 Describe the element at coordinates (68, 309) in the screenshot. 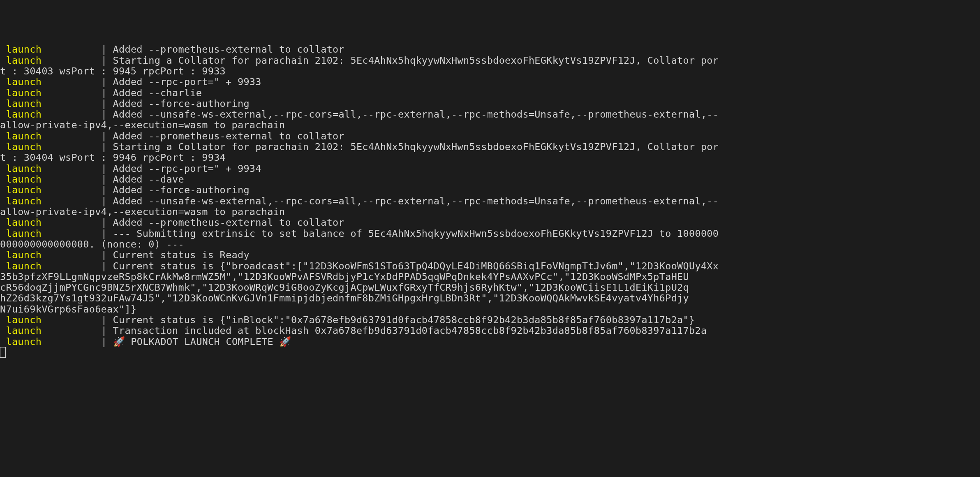

I see `log-message: N7ui69kVGrp6sFao6eax"]}` at that location.